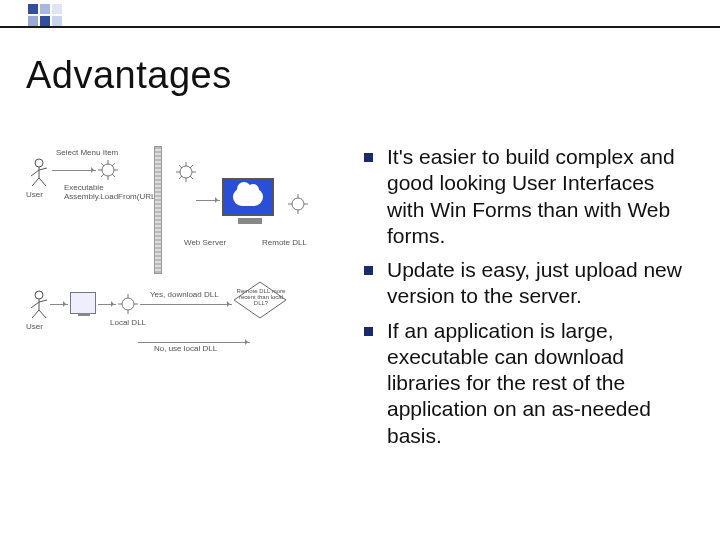  I want to click on bullet-text: If an application is large, executable c…, so click(540, 384).